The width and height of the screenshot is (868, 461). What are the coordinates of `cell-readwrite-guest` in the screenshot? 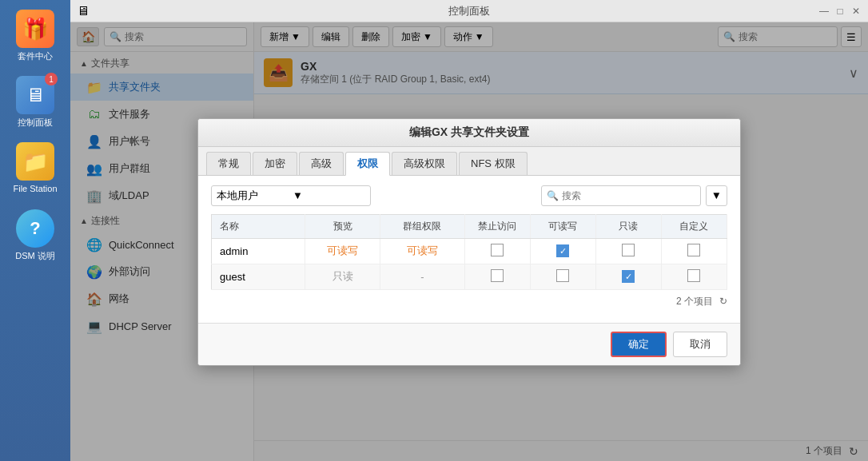 It's located at (563, 276).